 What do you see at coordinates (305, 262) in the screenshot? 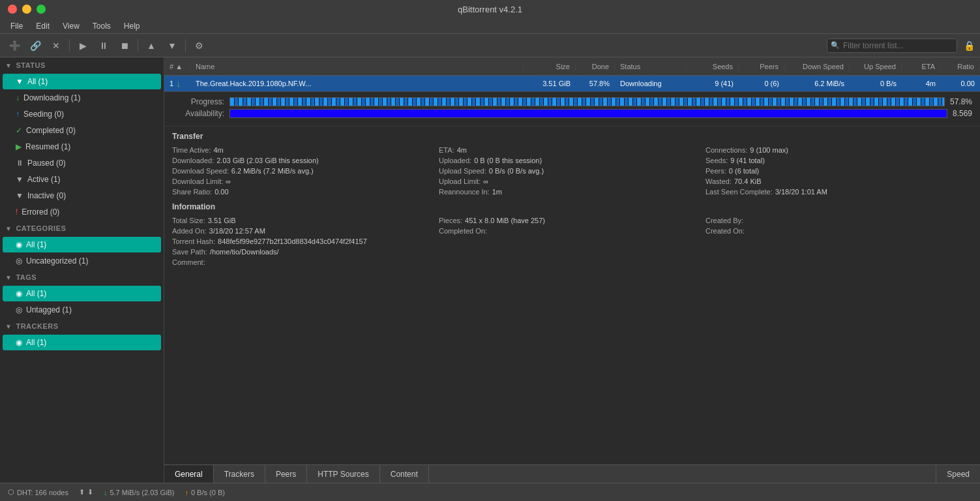
I see `comment-row: Comment:` at bounding box center [305, 262].